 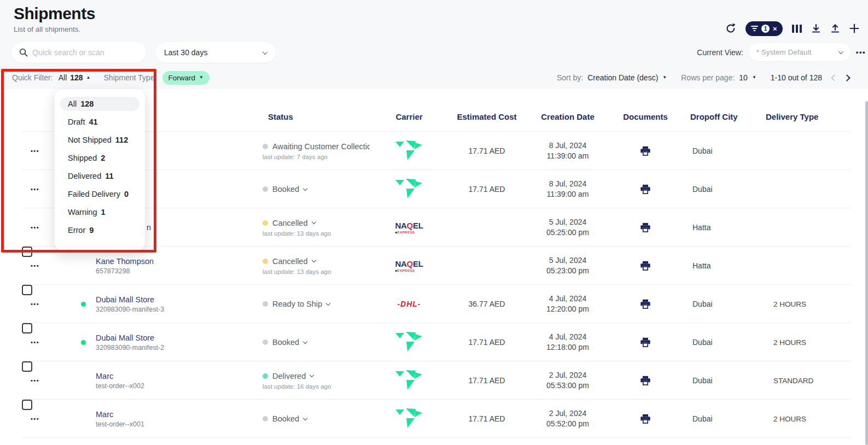 I want to click on creation-date: 8 Jul, 2024 11:39:00 am, so click(x=568, y=189).